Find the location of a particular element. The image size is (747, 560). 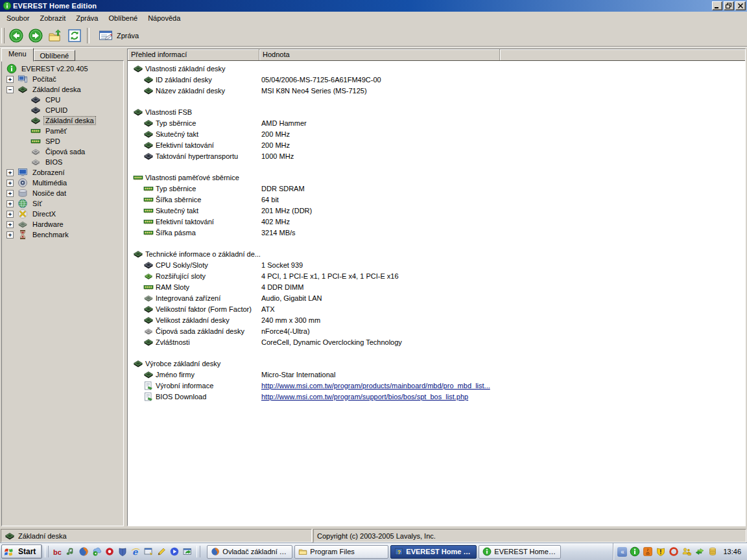

info-row: Šířka sběrnice64 bit is located at coordinates (436, 200).